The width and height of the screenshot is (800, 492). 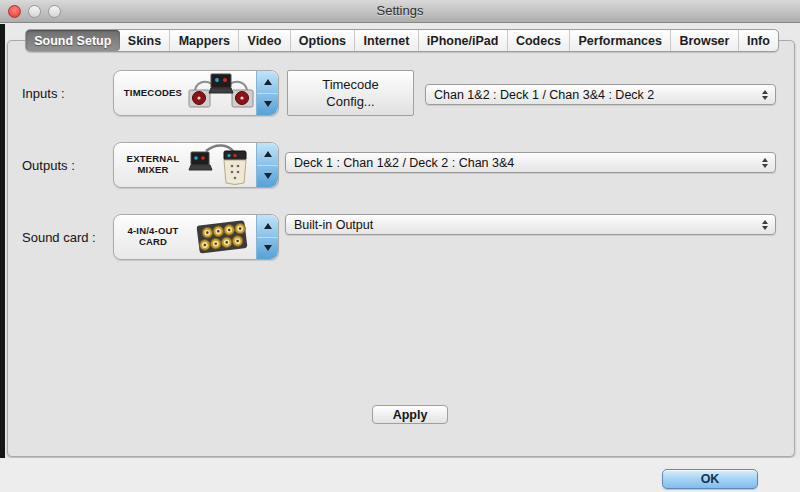 What do you see at coordinates (268, 82) in the screenshot?
I see `inputs-spinner-up-icon` at bounding box center [268, 82].